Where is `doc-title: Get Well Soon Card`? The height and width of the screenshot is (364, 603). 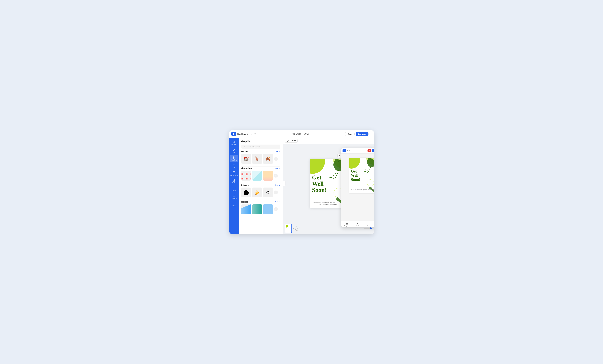
doc-title: Get Well Soon Card is located at coordinates (301, 134).